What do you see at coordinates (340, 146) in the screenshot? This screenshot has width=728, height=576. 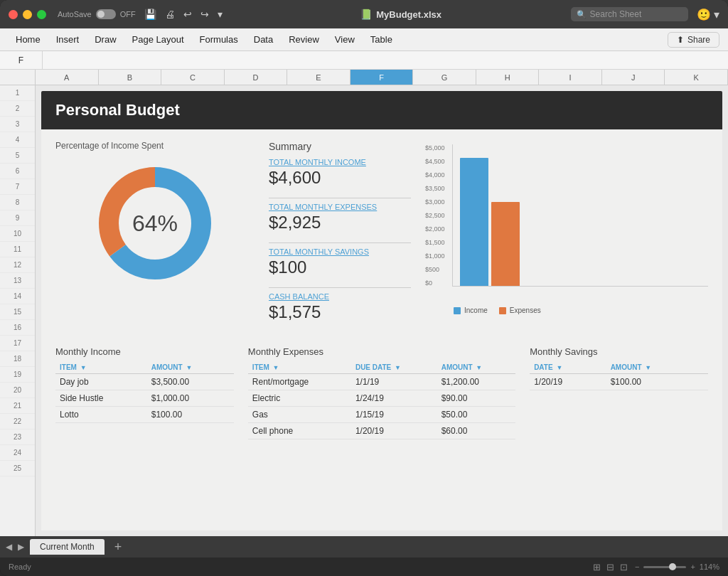 I see `summary-title: Summary` at bounding box center [340, 146].